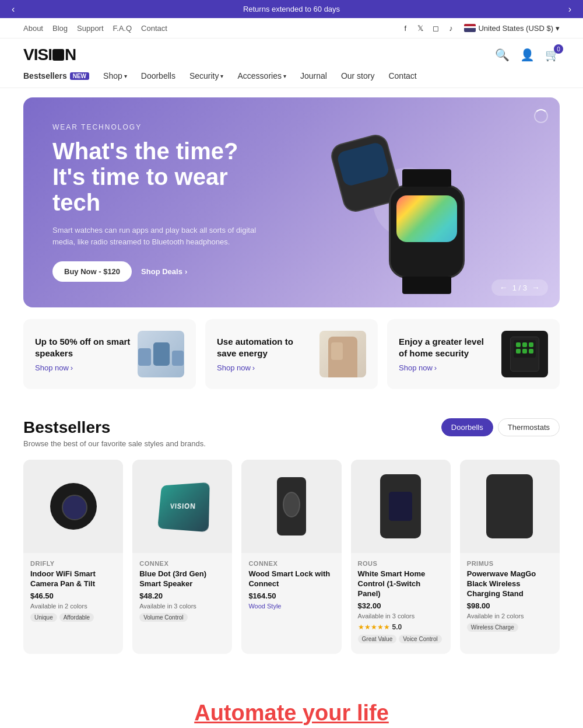 The width and height of the screenshot is (583, 728). What do you see at coordinates (83, 368) in the screenshot?
I see `promo-speakers-link: Shop now ›` at bounding box center [83, 368].